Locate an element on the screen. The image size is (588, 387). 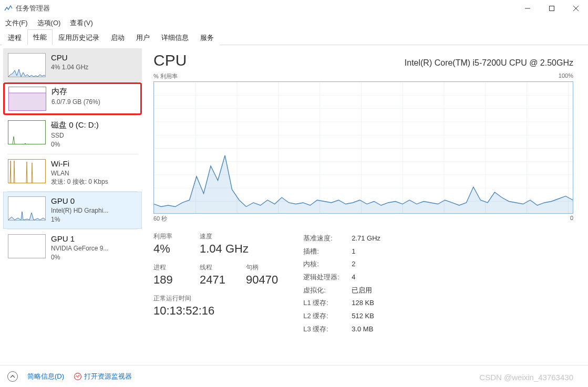
sidebar-item-wifi: Wi-Fi WLAN 发送: 0 接收: 0 Kbps is located at coordinates (73, 173).